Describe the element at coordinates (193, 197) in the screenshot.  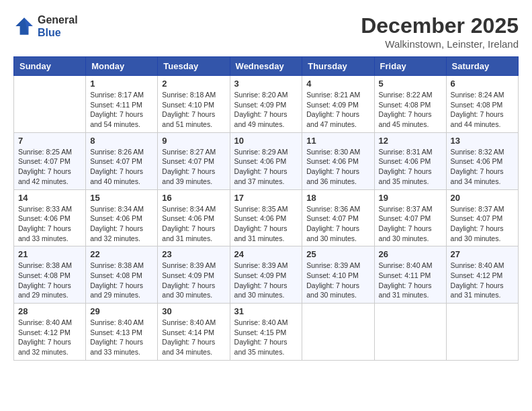
I see `day-number: 16` at that location.